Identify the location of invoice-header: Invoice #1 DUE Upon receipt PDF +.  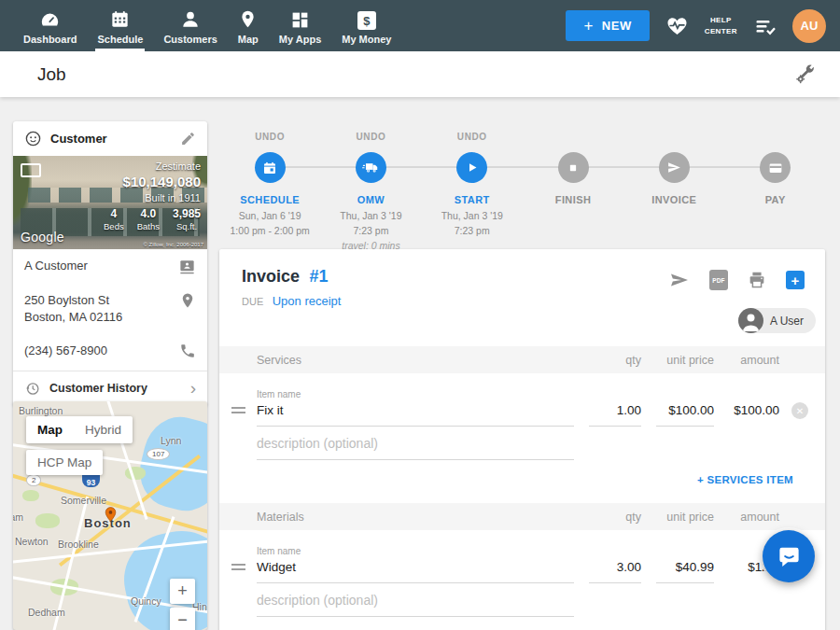
(523, 298).